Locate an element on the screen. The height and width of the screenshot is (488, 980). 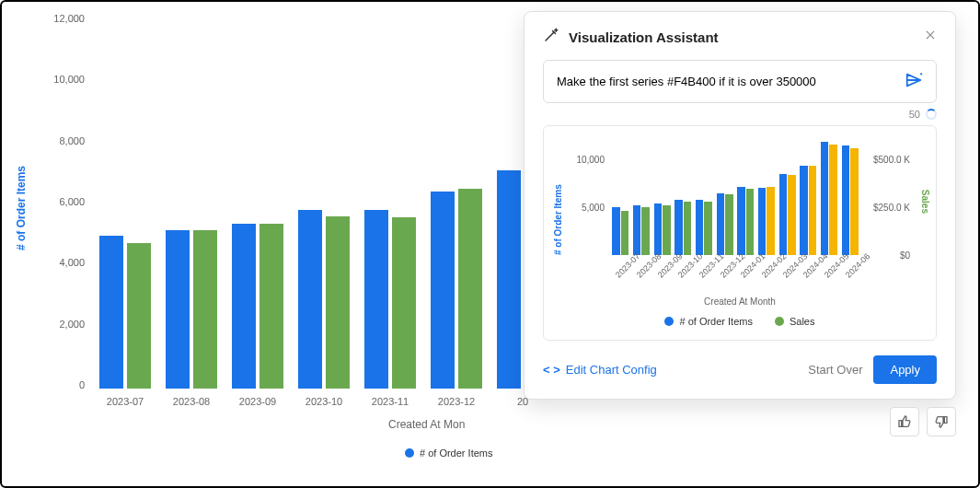
panel-title: Visualization Assistant is located at coordinates (742, 37).